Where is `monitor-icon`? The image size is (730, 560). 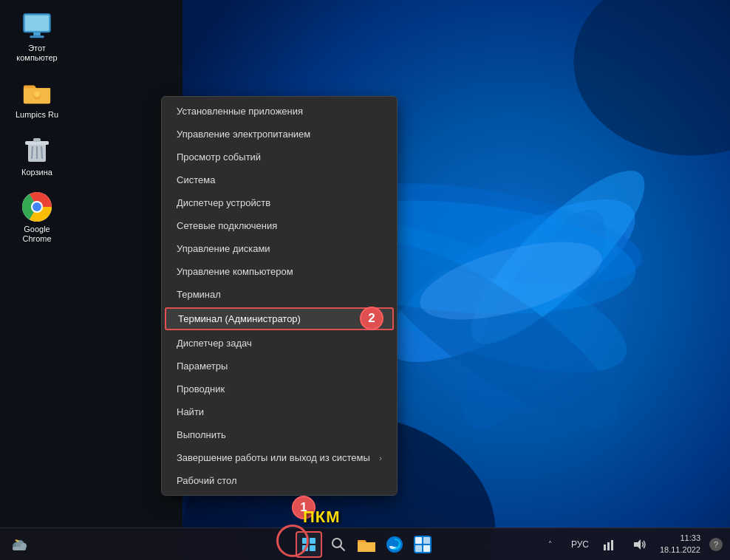 monitor-icon is located at coordinates (37, 26).